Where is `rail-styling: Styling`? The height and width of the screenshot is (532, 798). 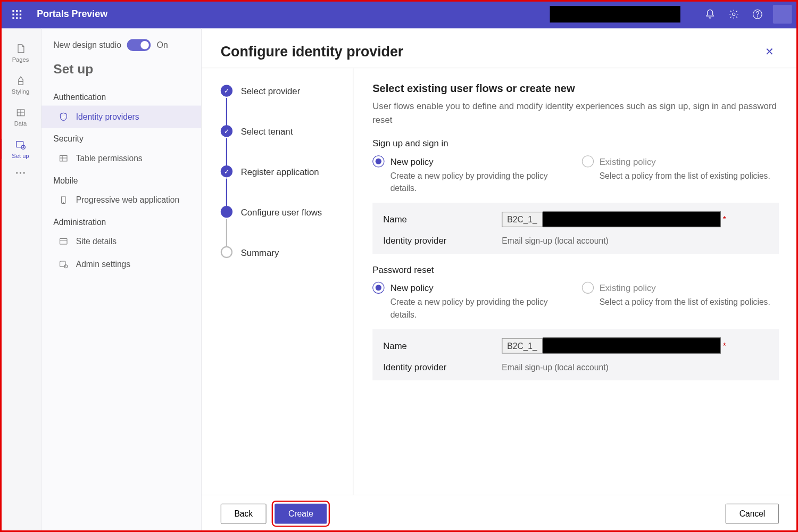 rail-styling: Styling is located at coordinates (20, 85).